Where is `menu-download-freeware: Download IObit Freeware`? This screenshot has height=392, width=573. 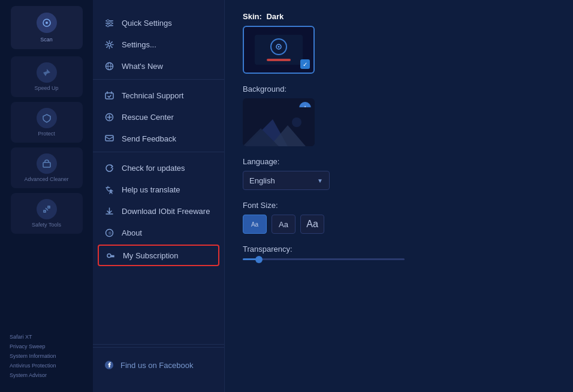 menu-download-freeware: Download IObit Freeware is located at coordinates (158, 211).